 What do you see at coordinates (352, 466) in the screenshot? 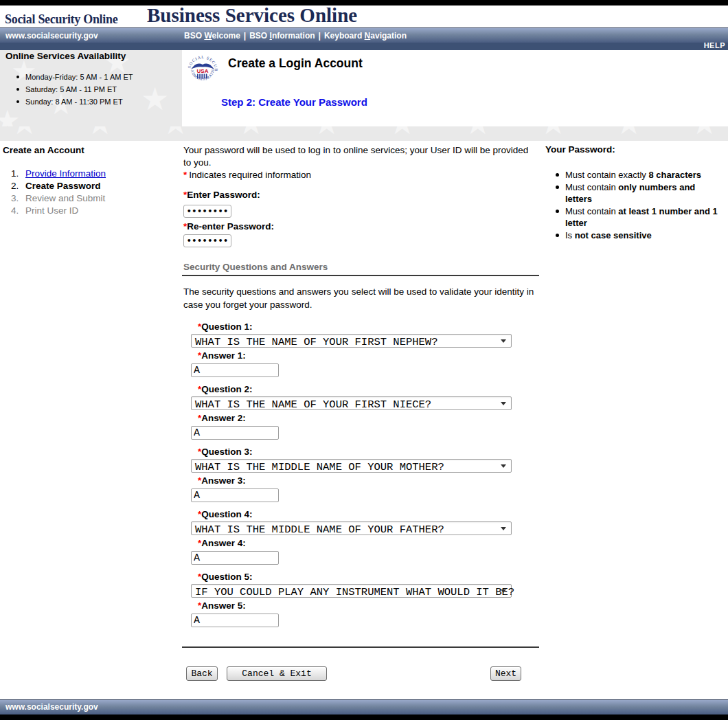
I see `question-3-select: WHAT IS THE MIDDLE NAME OF YOUR MOTHER?` at bounding box center [352, 466].